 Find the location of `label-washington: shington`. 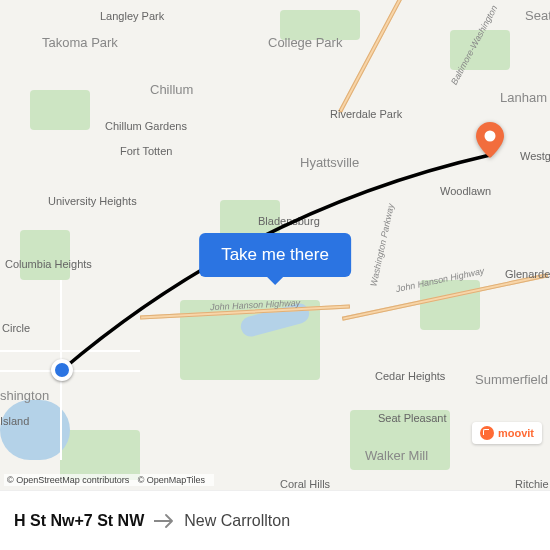

label-washington: shington is located at coordinates (24, 396).